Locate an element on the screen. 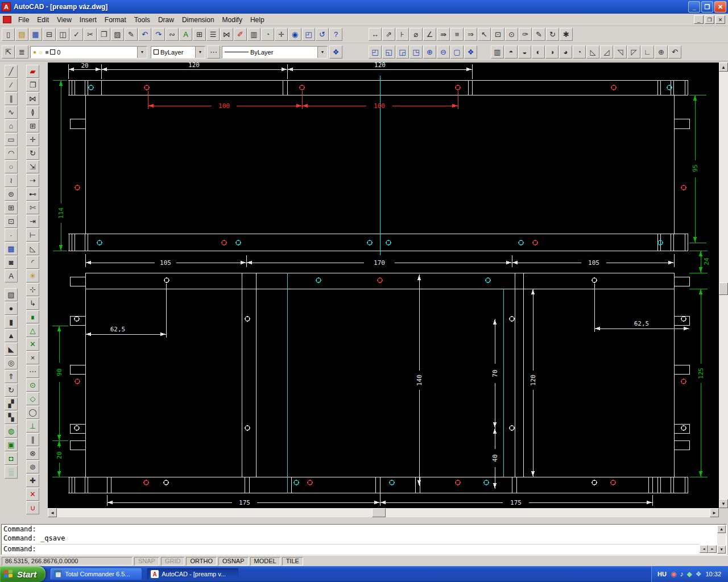 This screenshot has width=728, height=582. snap-toggle: SNAP is located at coordinates (147, 562).